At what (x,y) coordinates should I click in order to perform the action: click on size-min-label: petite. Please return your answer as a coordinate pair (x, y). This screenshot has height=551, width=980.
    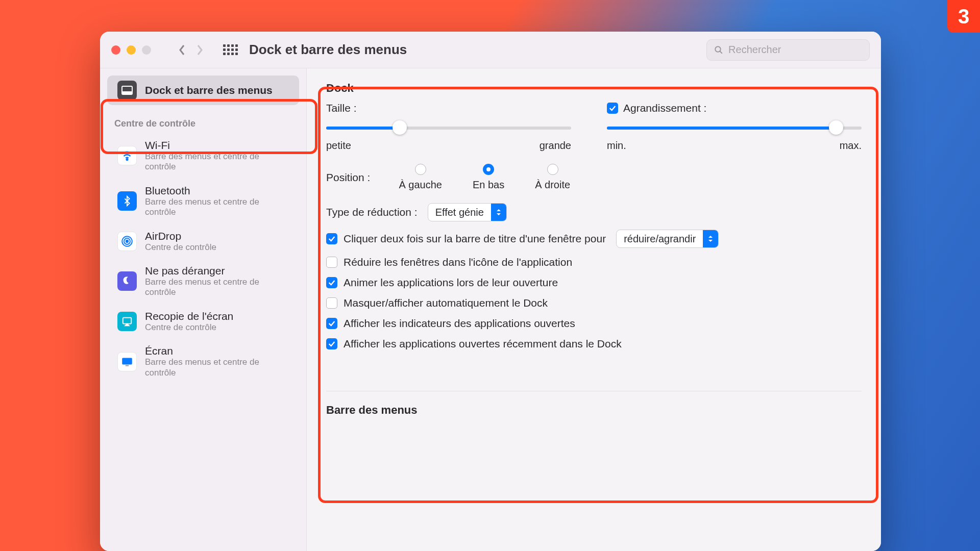
    Looking at the image, I should click on (339, 146).